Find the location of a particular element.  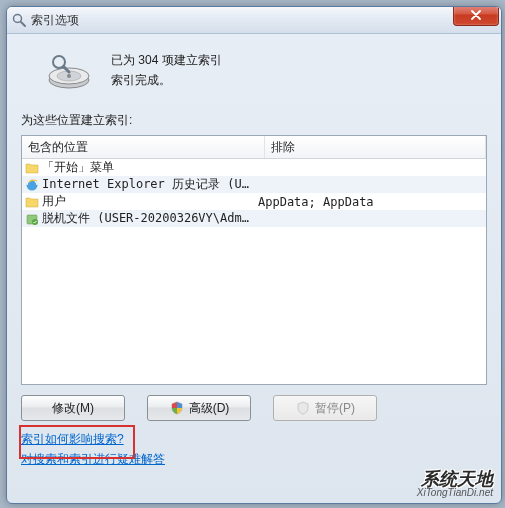

section-label: 为这些位置建立索引: is located at coordinates (254, 120).